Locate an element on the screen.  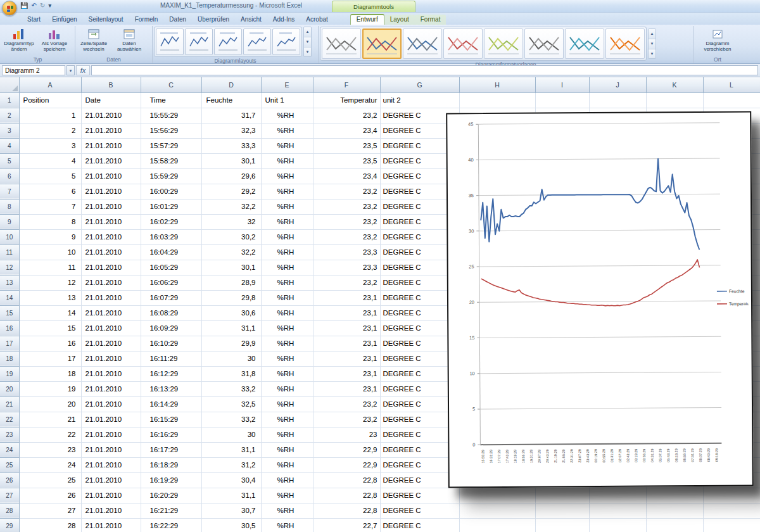
cell-K28 is located at coordinates (674, 510).